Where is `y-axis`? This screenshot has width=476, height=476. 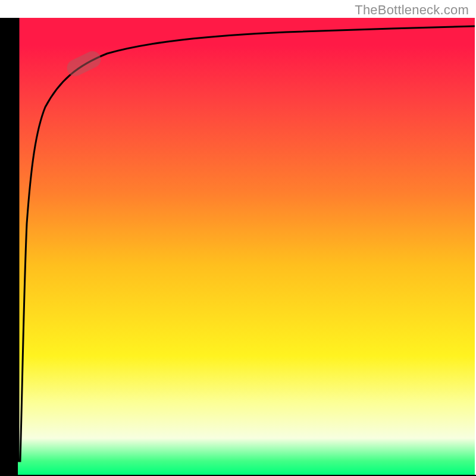
y-axis is located at coordinates (9, 247).